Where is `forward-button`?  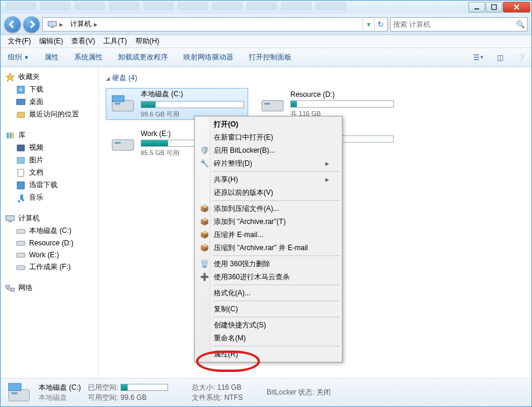 forward-button is located at coordinates (31, 24).